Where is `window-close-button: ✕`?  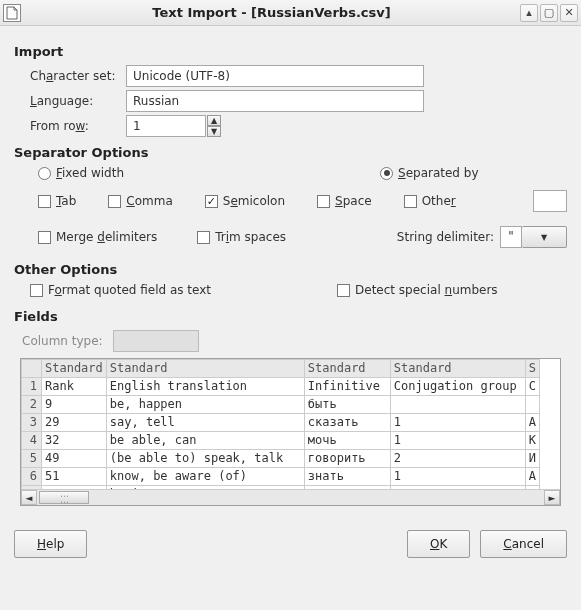 window-close-button: ✕ is located at coordinates (569, 13).